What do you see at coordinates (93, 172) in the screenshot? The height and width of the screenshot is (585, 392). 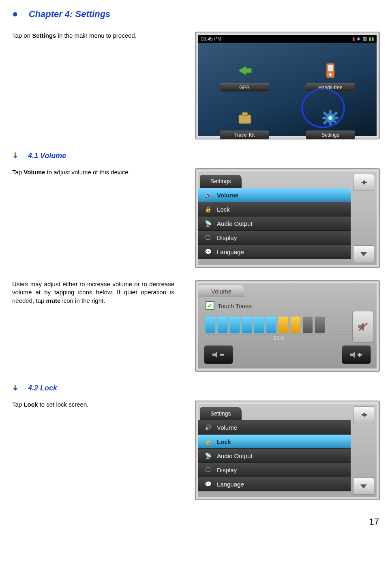 I see `sec41-text: Tap Volume to adjust volume of this devi…` at bounding box center [93, 172].